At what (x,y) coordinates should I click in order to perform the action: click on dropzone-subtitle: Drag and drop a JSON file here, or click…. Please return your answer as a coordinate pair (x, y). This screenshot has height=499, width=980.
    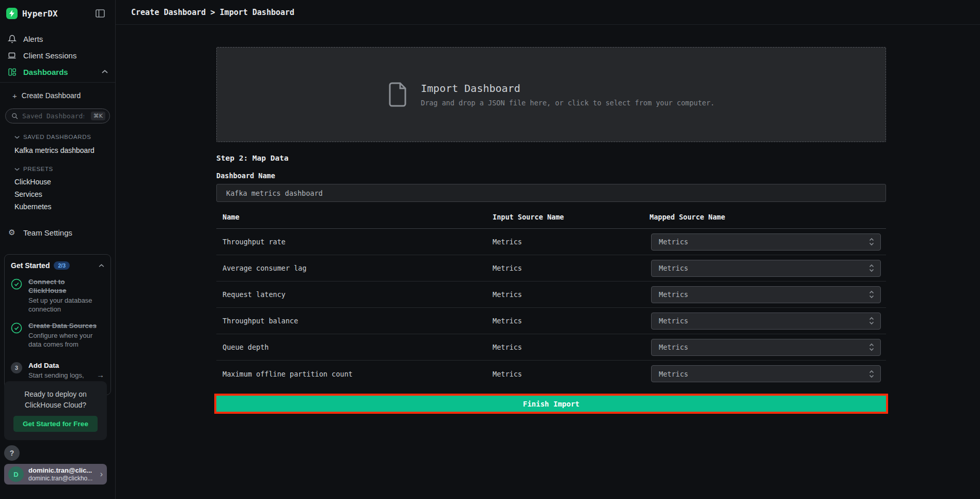
    Looking at the image, I should click on (568, 103).